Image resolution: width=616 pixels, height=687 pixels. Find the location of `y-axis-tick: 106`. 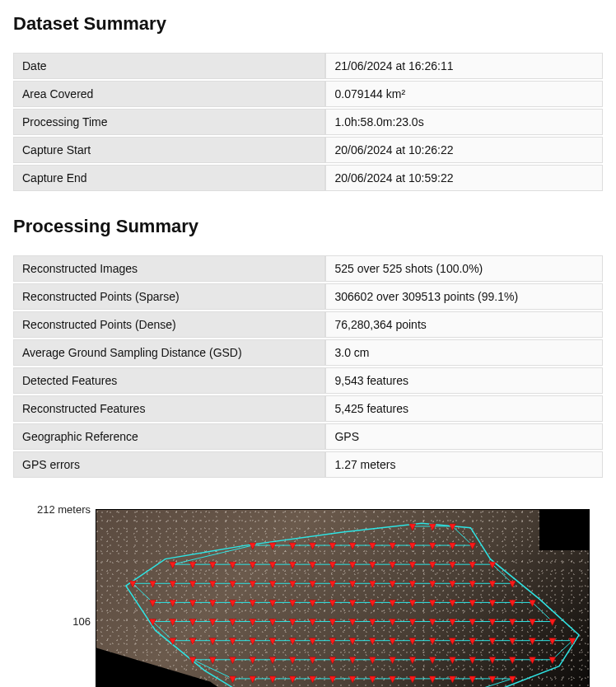

y-axis-tick: 106 is located at coordinates (58, 621).